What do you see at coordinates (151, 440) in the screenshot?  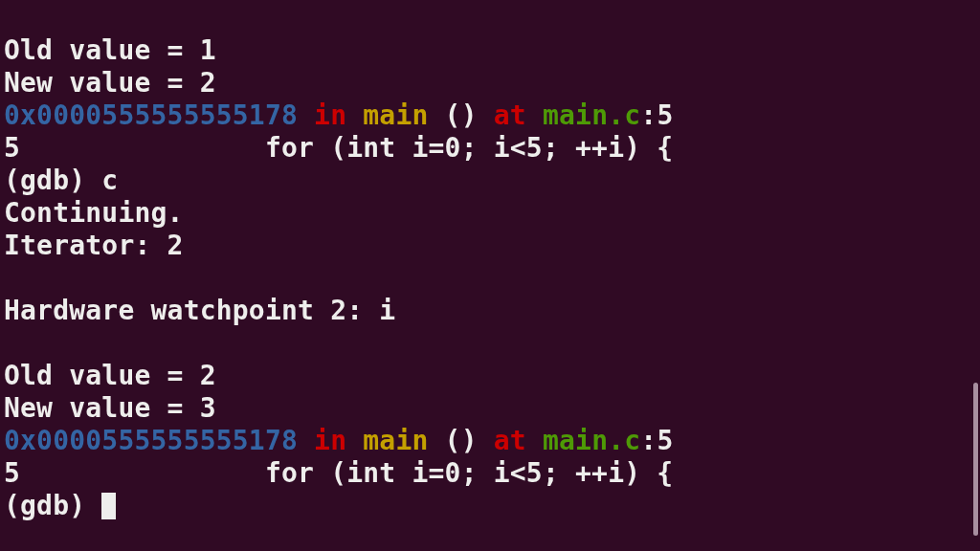 I see `address-2: 0x0000555555555178` at bounding box center [151, 440].